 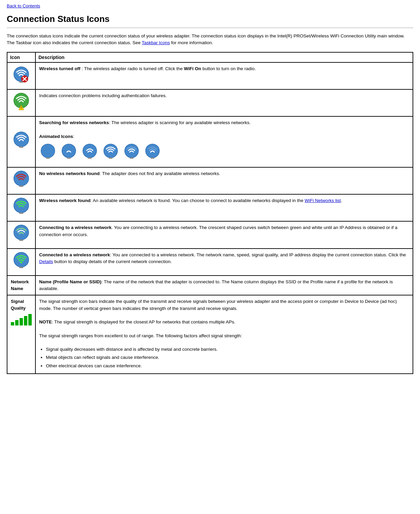 I want to click on table-row: Wireless network found: An available wir…, so click(x=210, y=208).